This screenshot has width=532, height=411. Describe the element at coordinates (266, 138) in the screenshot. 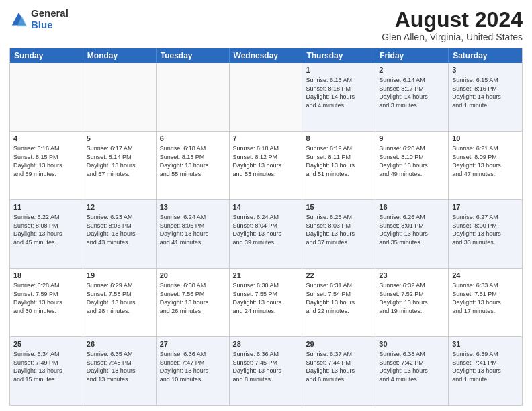

I see `day-number: 7` at that location.